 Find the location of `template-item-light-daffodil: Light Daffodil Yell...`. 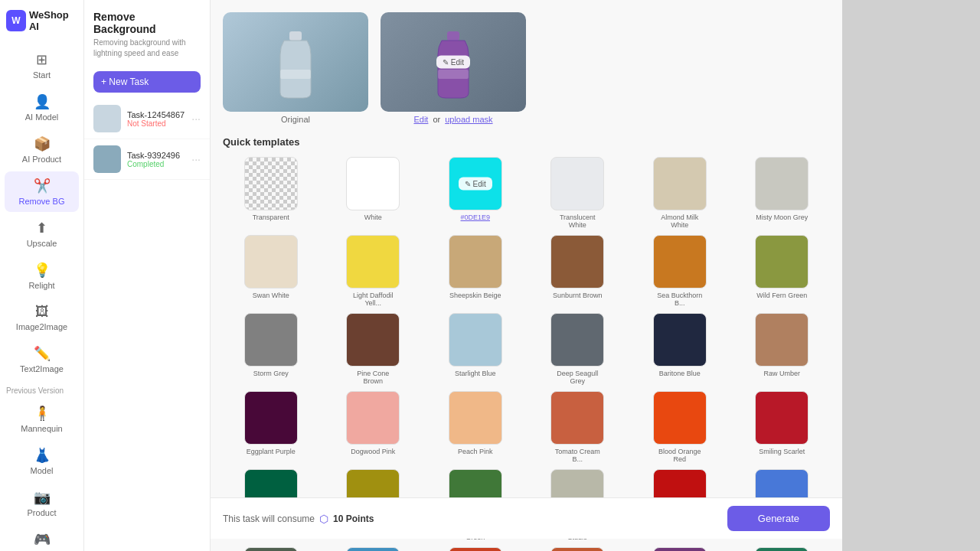

template-item-light-daffodil: Light Daffodil Yell... is located at coordinates (374, 271).